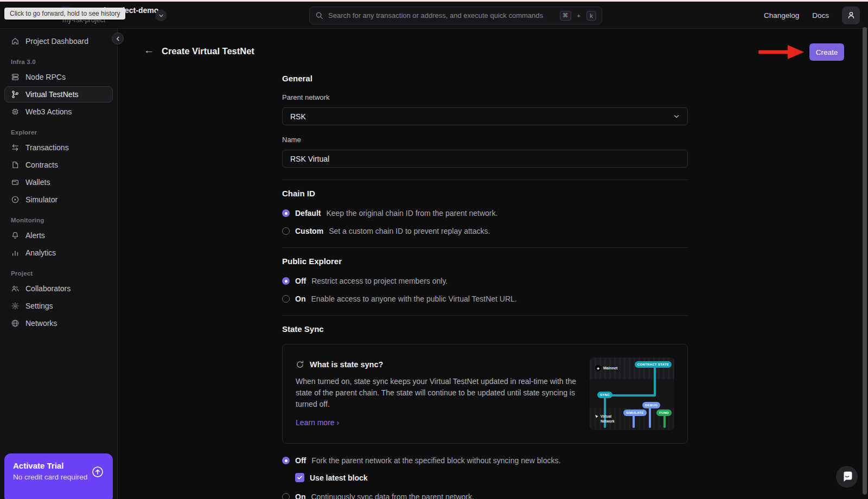  What do you see at coordinates (579, 16) in the screenshot?
I see `kbd-plus: +` at bounding box center [579, 16].